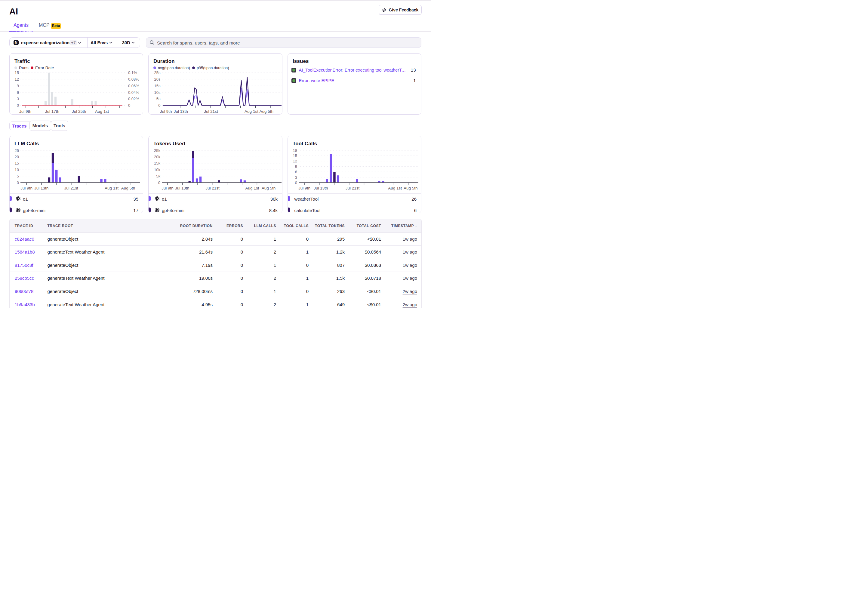  Describe the element at coordinates (79, 112) in the screenshot. I see `svg-text: Jul 25th` at that location.